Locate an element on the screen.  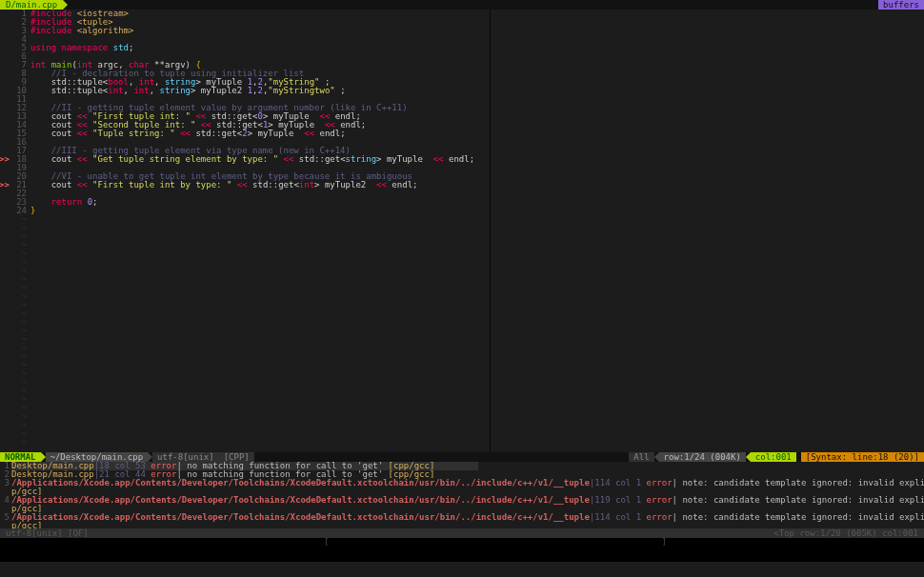
loclist-row: 5/Applications/Xcode.app/Contents/Develo… is located at coordinates (462, 518).